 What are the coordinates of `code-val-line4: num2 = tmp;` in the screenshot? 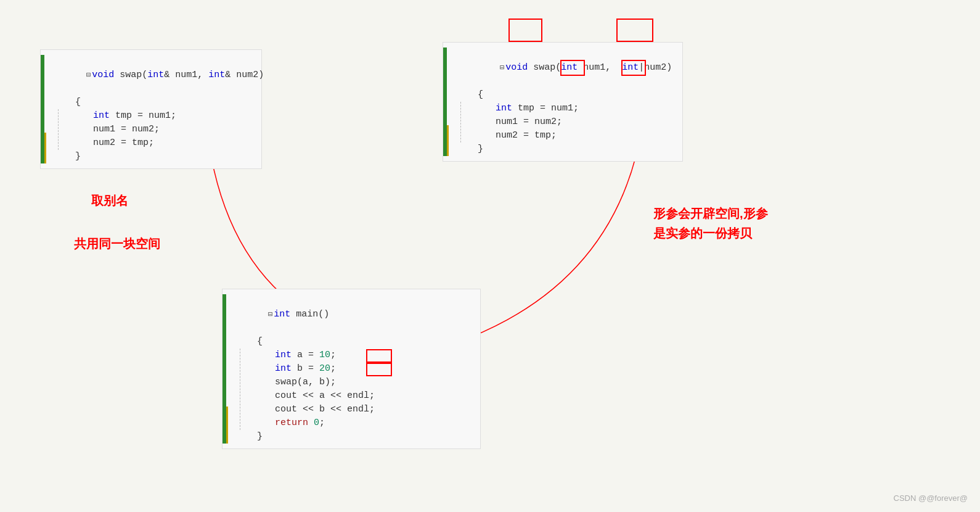 It's located at (576, 136).